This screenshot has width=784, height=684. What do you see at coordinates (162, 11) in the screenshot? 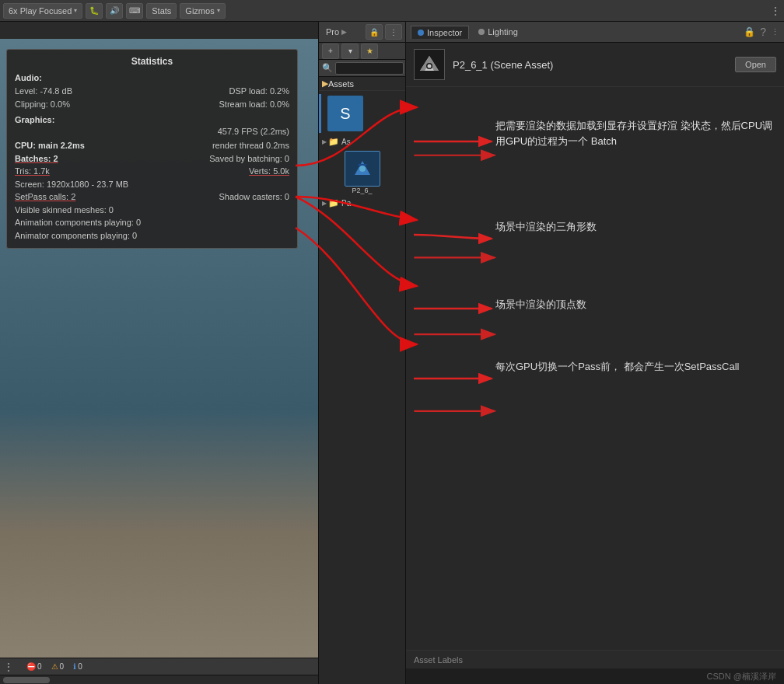
I see `stats-button: Stats` at bounding box center [162, 11].